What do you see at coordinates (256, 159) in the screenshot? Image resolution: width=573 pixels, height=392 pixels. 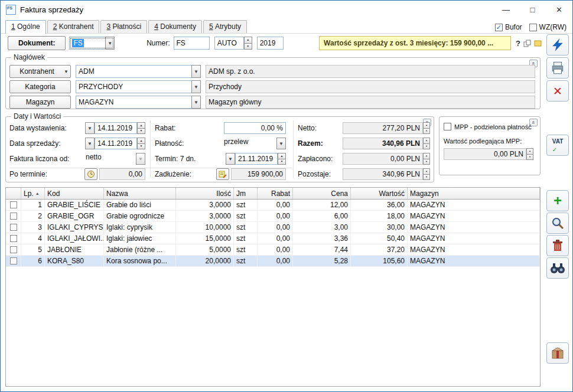 I see `termin-date-field: 21.11.2019` at bounding box center [256, 159].